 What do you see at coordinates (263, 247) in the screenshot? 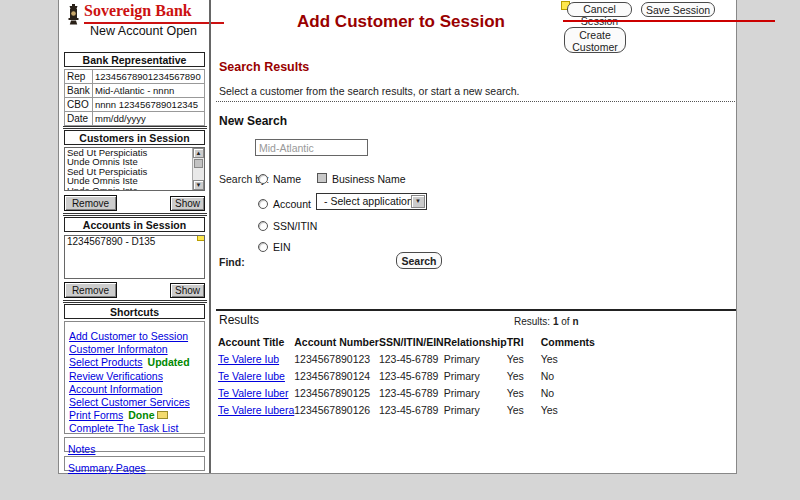
I see `ein-radio` at bounding box center [263, 247].